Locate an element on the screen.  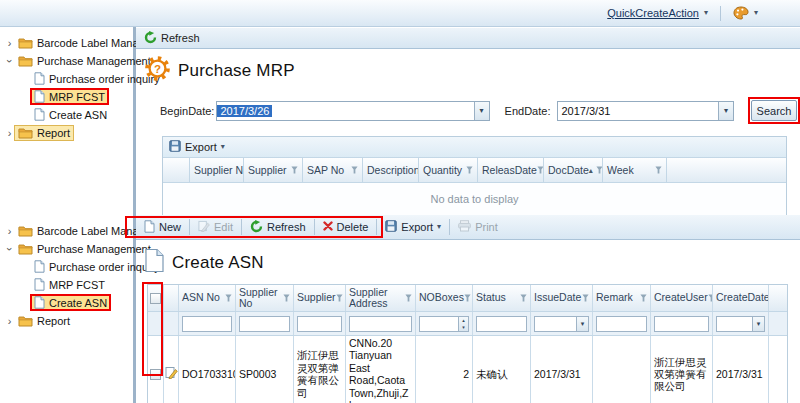
column-header-issuedate: IssueDate is located at coordinates (562, 298).